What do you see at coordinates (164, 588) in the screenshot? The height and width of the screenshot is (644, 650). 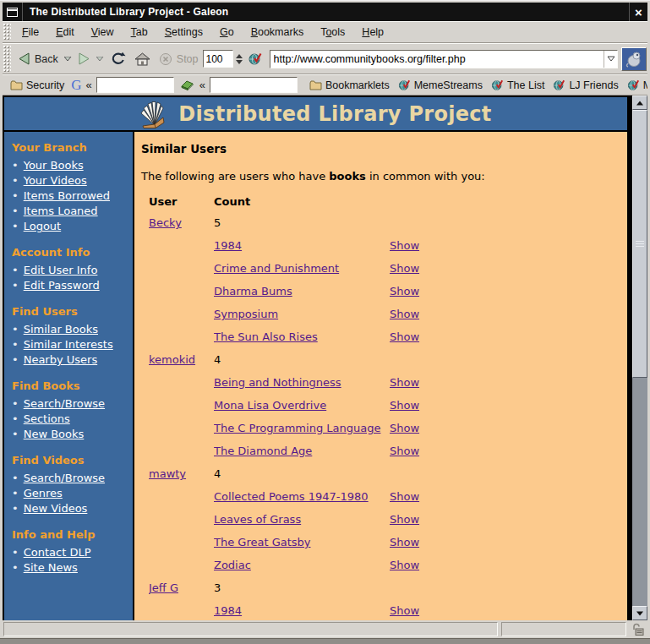 I see `user-link-jeff-g: Jeff G` at bounding box center [164, 588].